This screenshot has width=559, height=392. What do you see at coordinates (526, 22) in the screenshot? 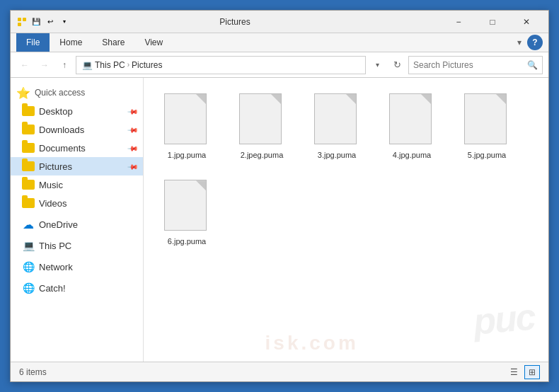
I see `close-button: ✕` at bounding box center [526, 22].